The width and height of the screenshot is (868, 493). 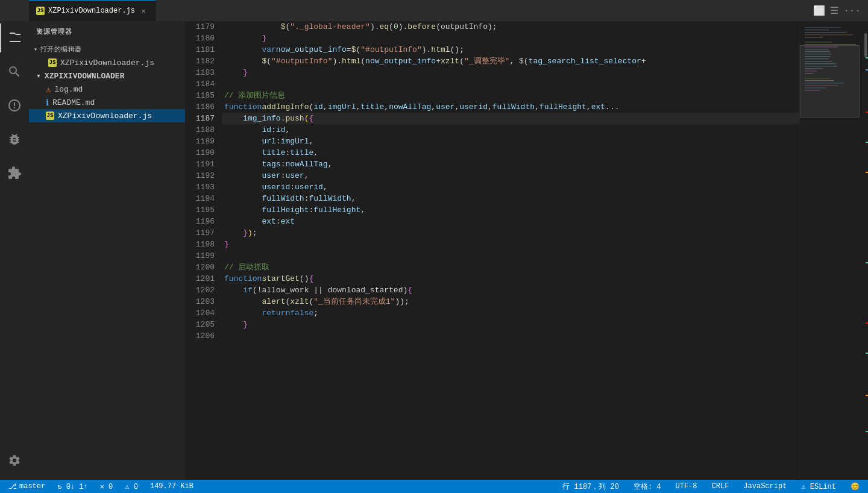 I want to click on scrollbar-track, so click(x=864, y=251).